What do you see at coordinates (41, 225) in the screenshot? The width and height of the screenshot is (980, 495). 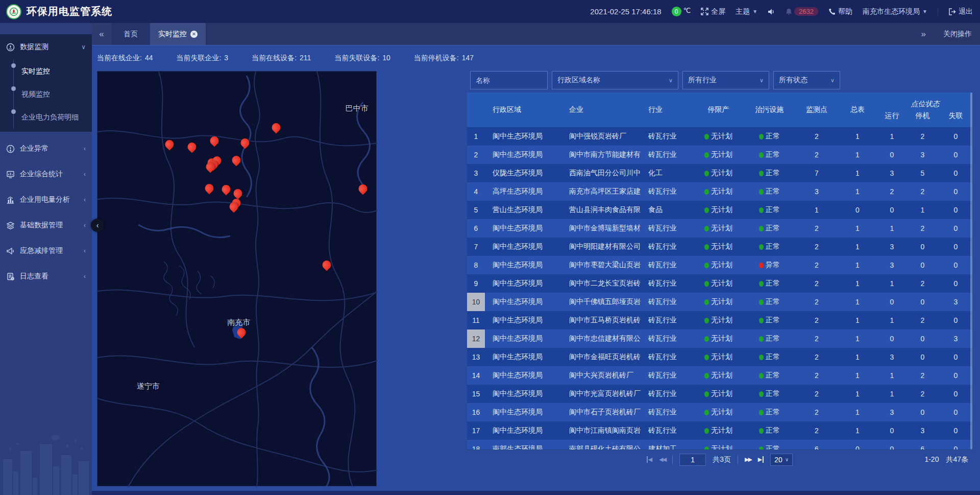 I see `sidebar-item-label: 基础数据管理` at bounding box center [41, 225].